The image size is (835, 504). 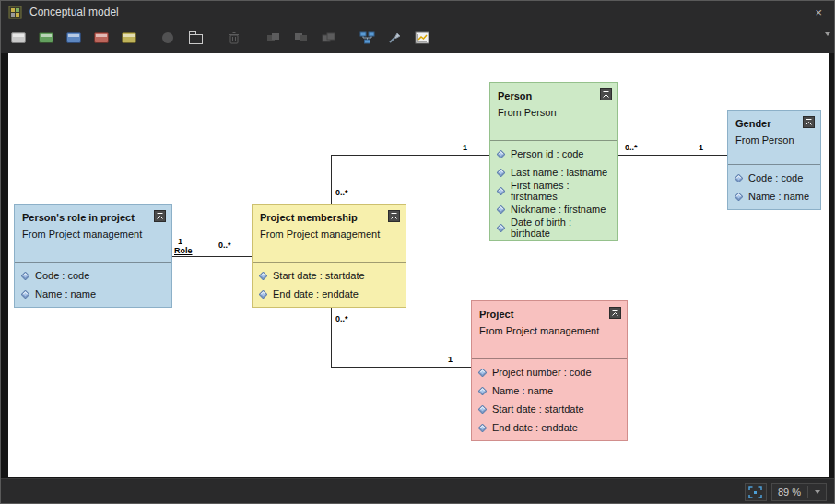 I want to click on order-back-button, so click(x=273, y=39).